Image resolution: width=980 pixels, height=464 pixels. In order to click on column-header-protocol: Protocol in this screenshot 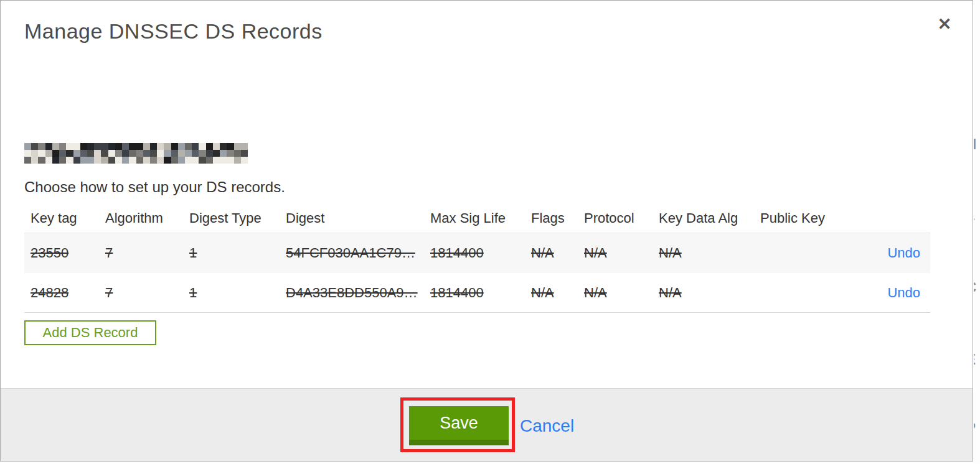, I will do `click(615, 218)`.